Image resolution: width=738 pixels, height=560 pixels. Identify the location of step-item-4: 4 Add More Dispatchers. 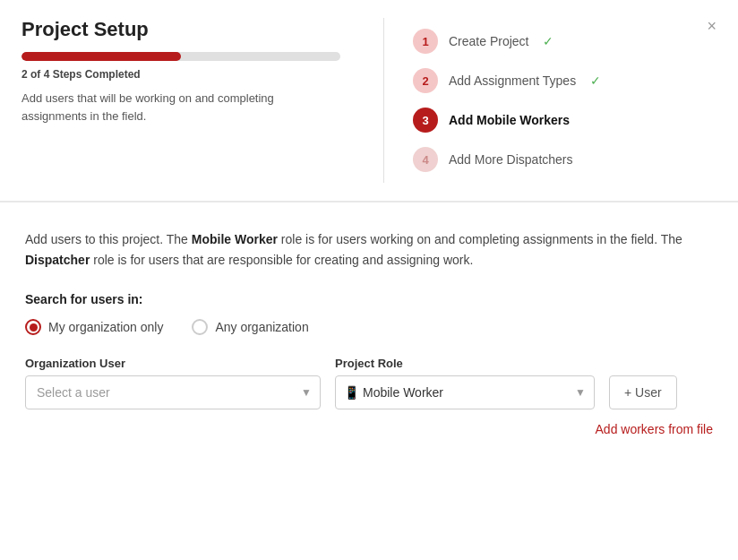
(564, 159).